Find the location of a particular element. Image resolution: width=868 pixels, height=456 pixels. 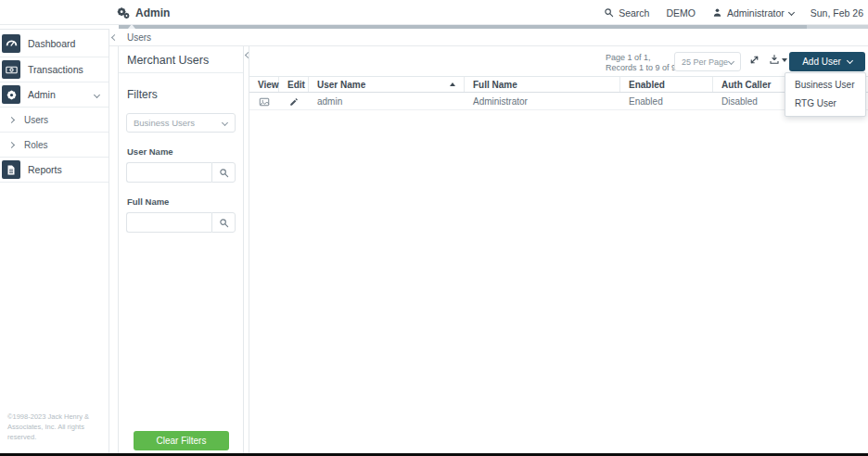

collapse-sidebar-icon is located at coordinates (115, 37).